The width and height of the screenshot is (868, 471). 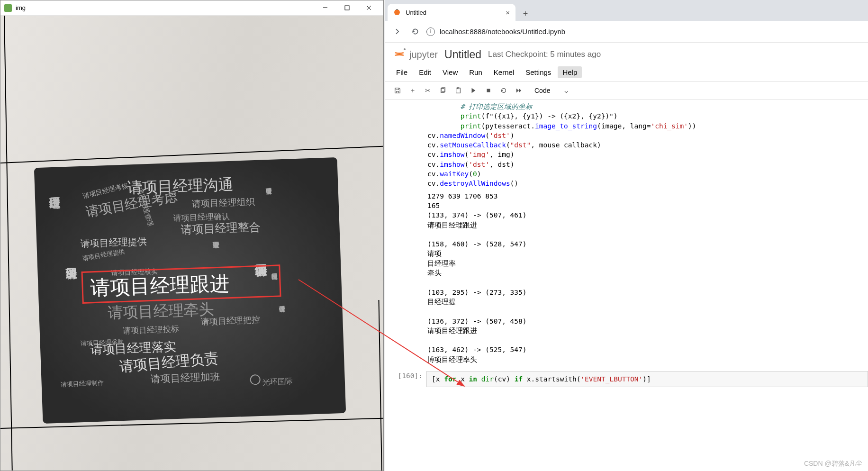 What do you see at coordinates (428, 91) in the screenshot?
I see `cut-icon: ✂` at bounding box center [428, 91].